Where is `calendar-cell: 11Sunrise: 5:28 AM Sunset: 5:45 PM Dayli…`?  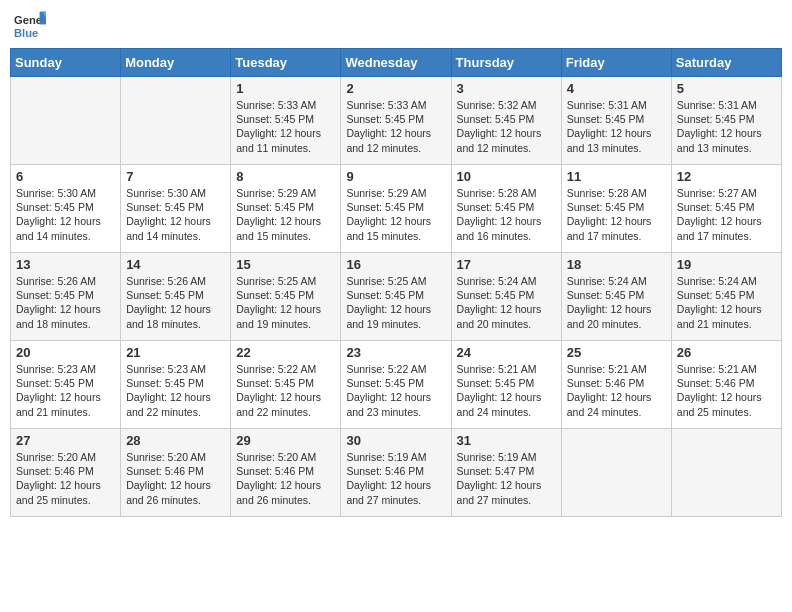
calendar-cell: 11Sunrise: 5:28 AM Sunset: 5:45 PM Dayli… is located at coordinates (616, 209).